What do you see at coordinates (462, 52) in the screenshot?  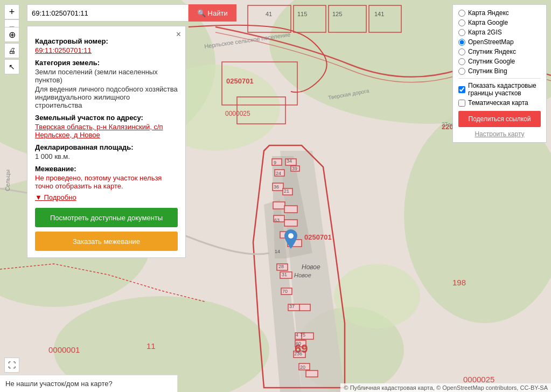 I see `yandex-sat-radio` at bounding box center [462, 52].